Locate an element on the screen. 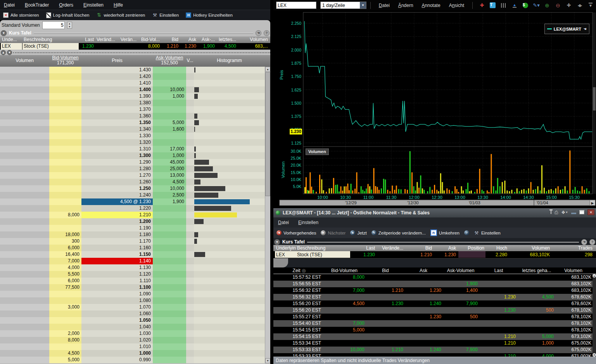 Image resolution: width=596 pixels, height=364 pixels. ladder-preis-cell: 1.070 is located at coordinates (117, 307).